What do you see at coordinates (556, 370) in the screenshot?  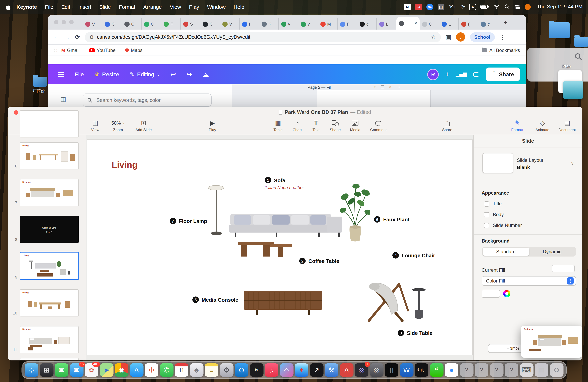 I see `dock-icon: ♻` at bounding box center [556, 370].